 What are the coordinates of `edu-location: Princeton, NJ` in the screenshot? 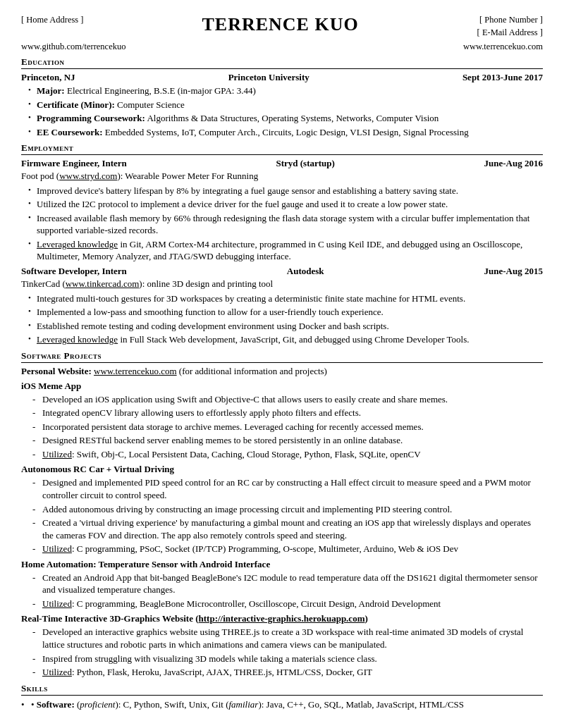 It's located at (48, 78).